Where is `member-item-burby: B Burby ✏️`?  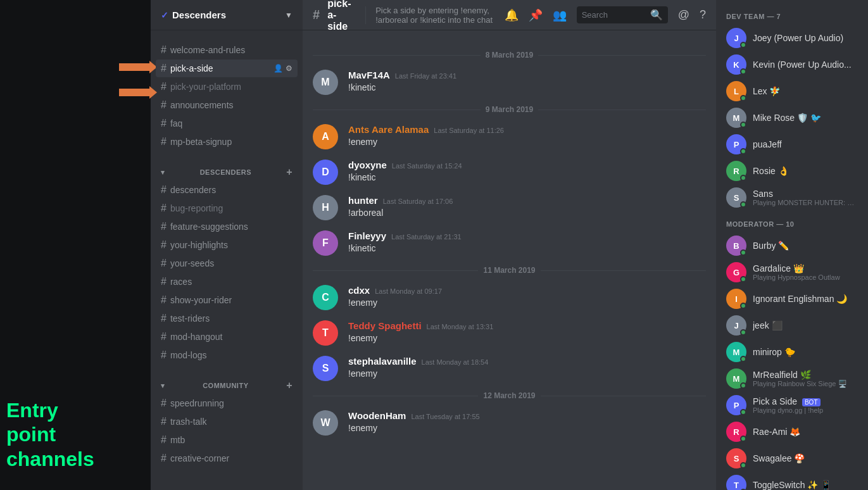
member-item-burby: B Burby ✏️ is located at coordinates (792, 246).